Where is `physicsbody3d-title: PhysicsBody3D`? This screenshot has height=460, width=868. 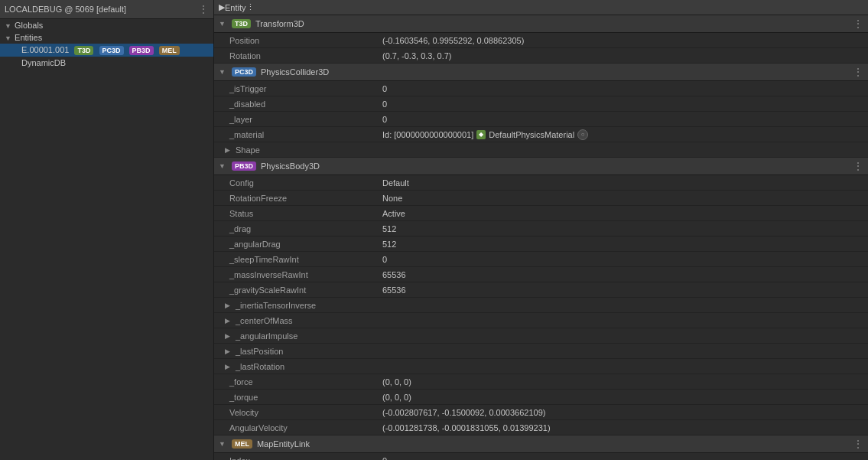 physicsbody3d-title: PhysicsBody3D is located at coordinates (557, 166).